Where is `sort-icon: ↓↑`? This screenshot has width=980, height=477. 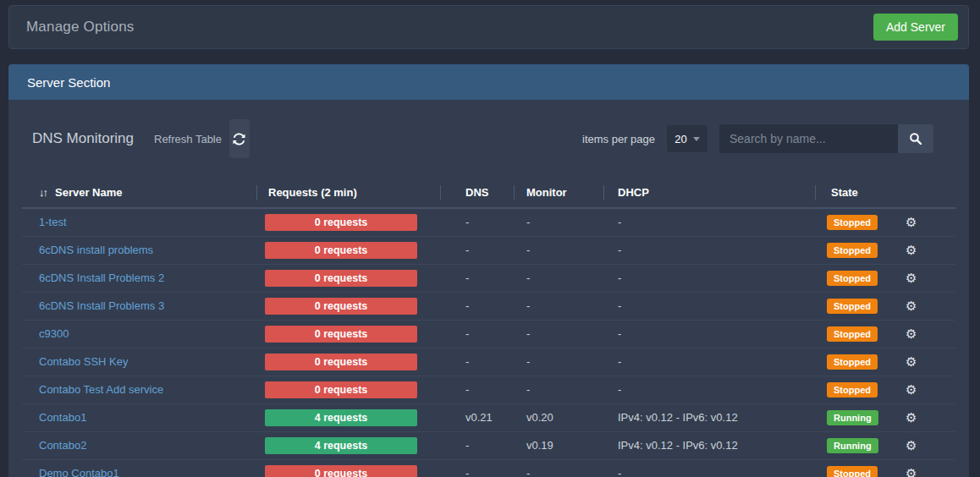 sort-icon: ↓↑ is located at coordinates (42, 193).